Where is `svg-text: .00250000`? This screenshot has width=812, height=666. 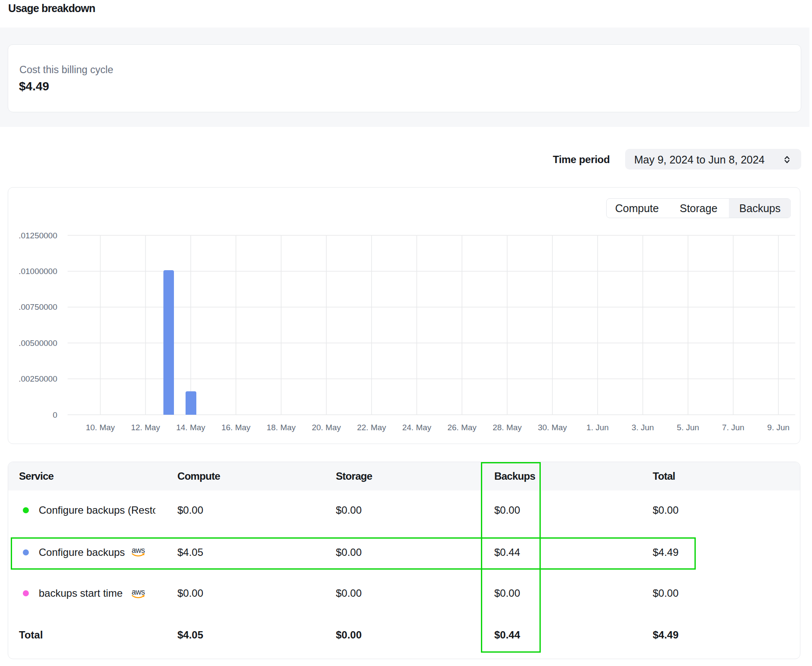 svg-text: .00250000 is located at coordinates (38, 379).